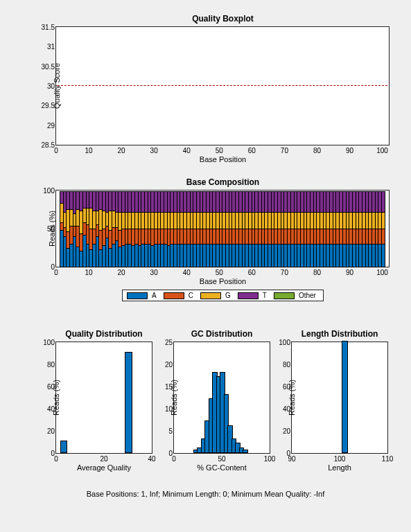 The height and width of the screenshot is (532, 411). What do you see at coordinates (122, 273) in the screenshot?
I see `tick-label: 20` at bounding box center [122, 273].